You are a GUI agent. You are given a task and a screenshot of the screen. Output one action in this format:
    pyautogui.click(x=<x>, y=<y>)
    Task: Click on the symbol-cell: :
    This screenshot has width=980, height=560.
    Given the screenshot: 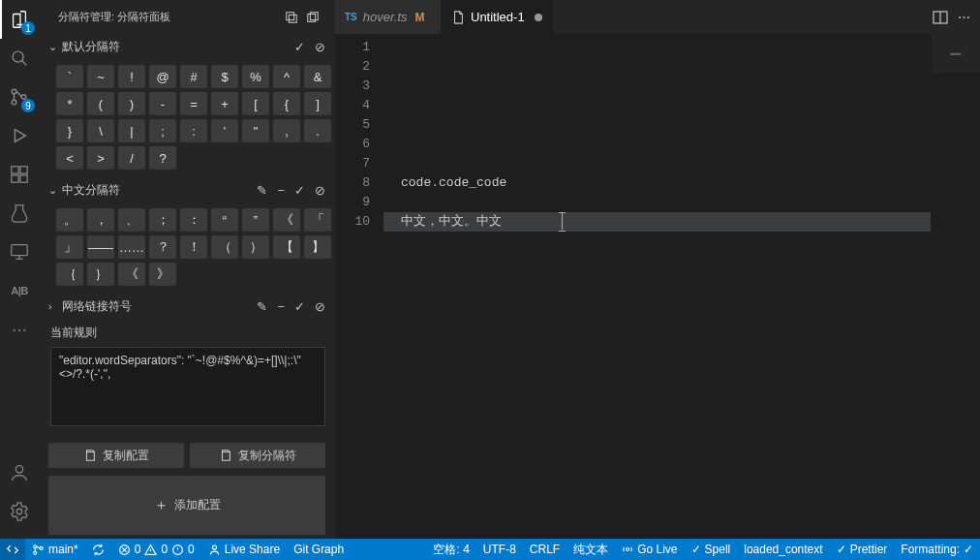 What is the action you would take?
    pyautogui.click(x=194, y=131)
    